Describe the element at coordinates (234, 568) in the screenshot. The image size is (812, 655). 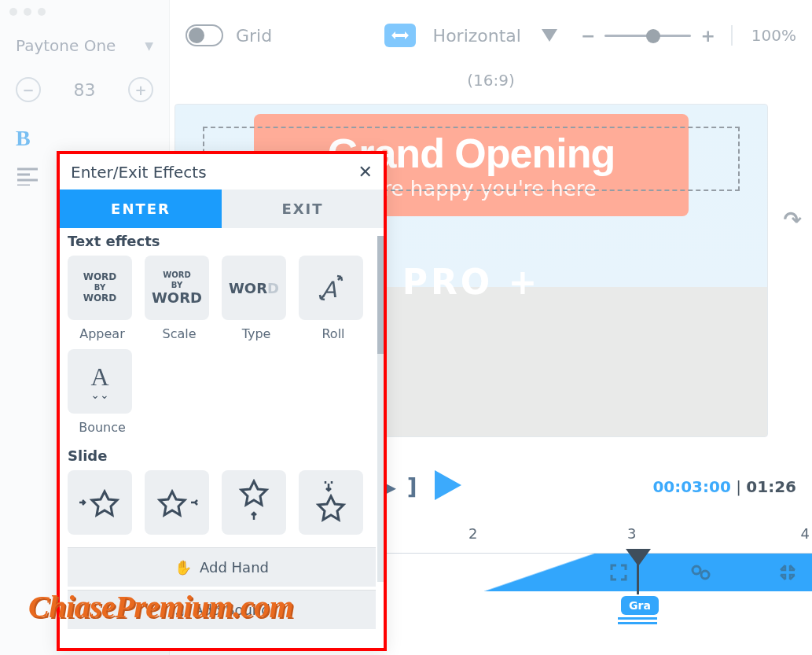
I see `add-hand-label: Add Hand` at that location.